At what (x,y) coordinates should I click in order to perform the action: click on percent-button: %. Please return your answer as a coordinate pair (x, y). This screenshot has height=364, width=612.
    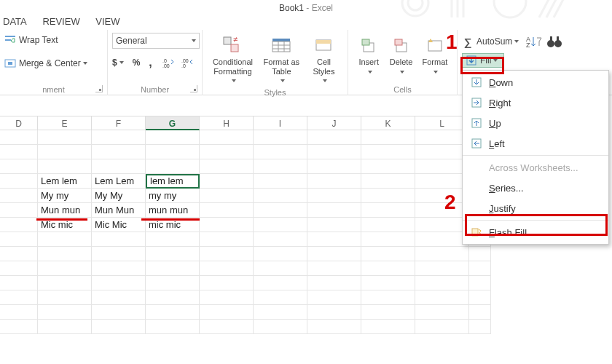
    Looking at the image, I should click on (137, 63).